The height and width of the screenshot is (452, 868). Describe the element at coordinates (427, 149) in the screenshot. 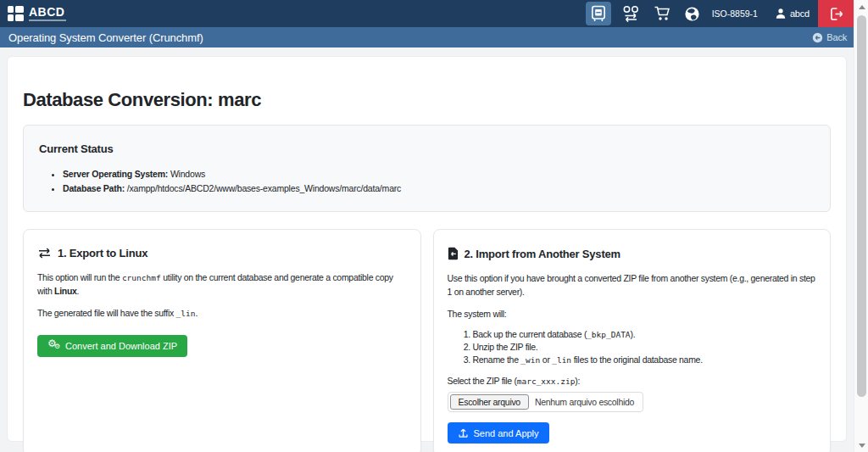

I see `status-heading: Current Status` at that location.